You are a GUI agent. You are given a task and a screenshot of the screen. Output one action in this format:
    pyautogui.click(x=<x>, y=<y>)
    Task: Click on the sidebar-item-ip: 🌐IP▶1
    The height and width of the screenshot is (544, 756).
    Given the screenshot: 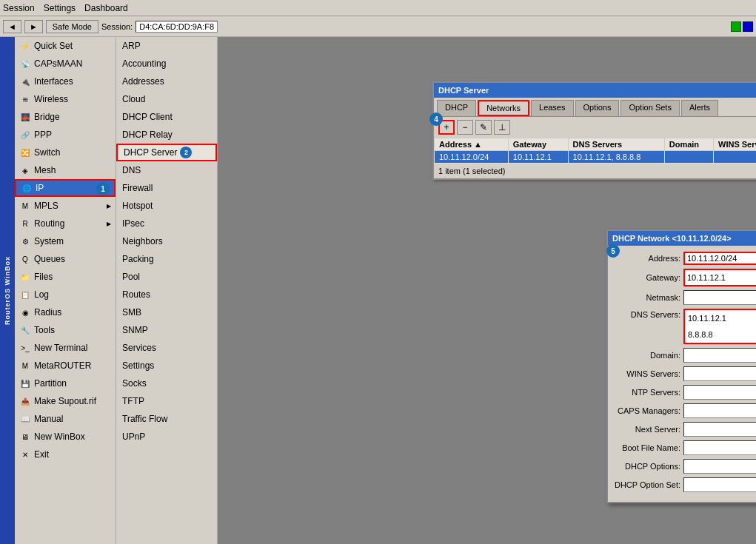 What is the action you would take?
    pyautogui.click(x=65, y=188)
    